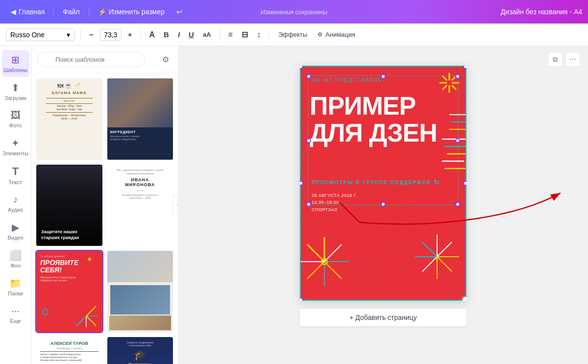  I want to click on sidebar-item-photos: 🖼 Фото, so click(16, 119).